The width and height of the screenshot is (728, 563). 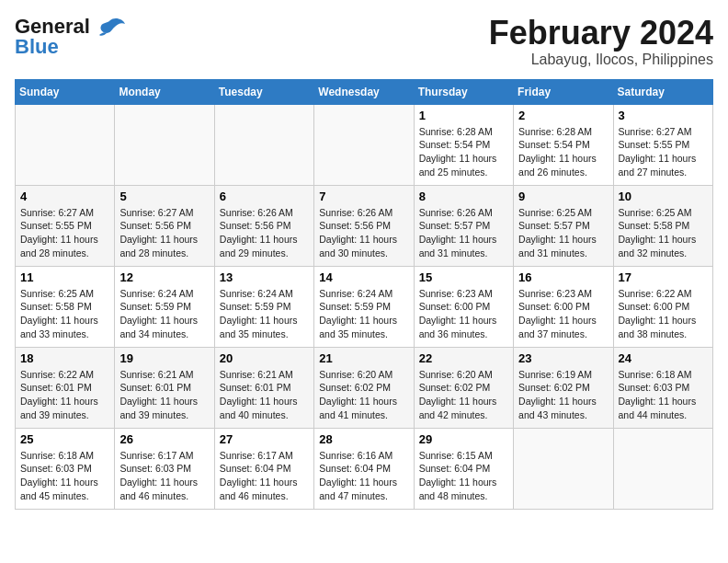 What do you see at coordinates (65, 468) in the screenshot?
I see `calendar-cell: 25Sunrise: 6:18 AM Sunset: 6:03 PM Dayli…` at bounding box center [65, 468].